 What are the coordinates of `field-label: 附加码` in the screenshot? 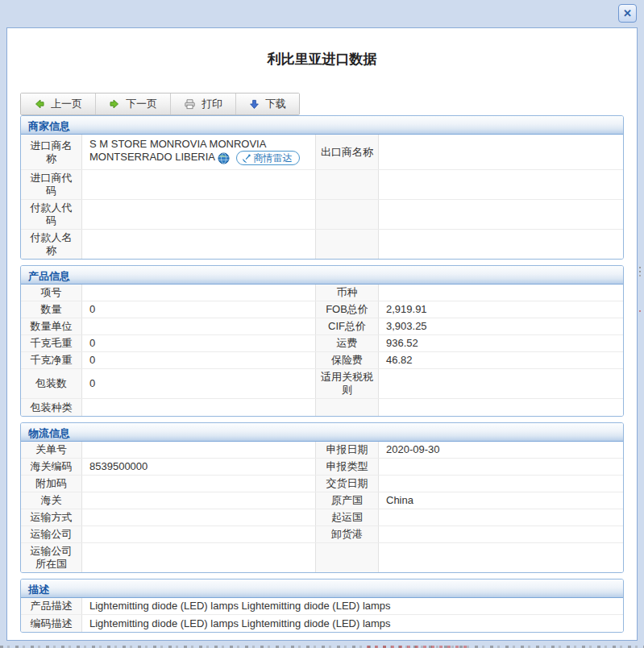 It's located at (52, 484).